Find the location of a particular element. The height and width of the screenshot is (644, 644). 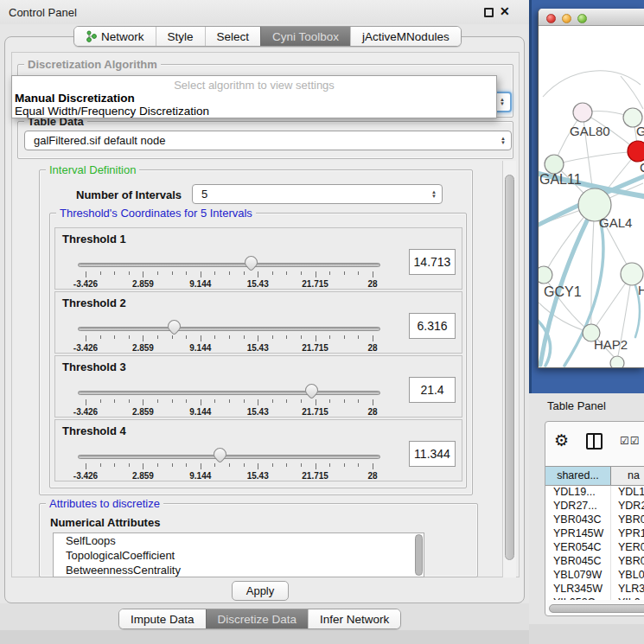

cell-name: YDR2 is located at coordinates (628, 507).